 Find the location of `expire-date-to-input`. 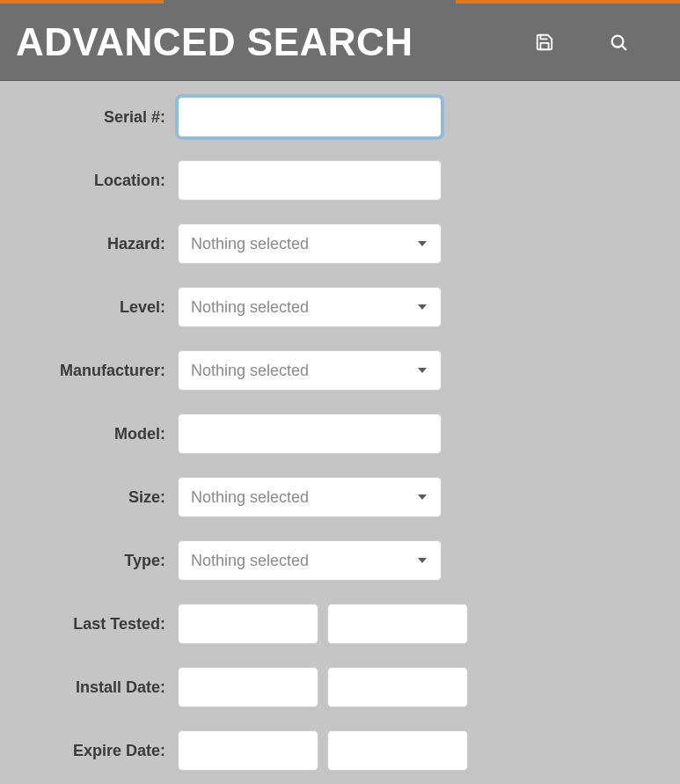

expire-date-to-input is located at coordinates (398, 751).